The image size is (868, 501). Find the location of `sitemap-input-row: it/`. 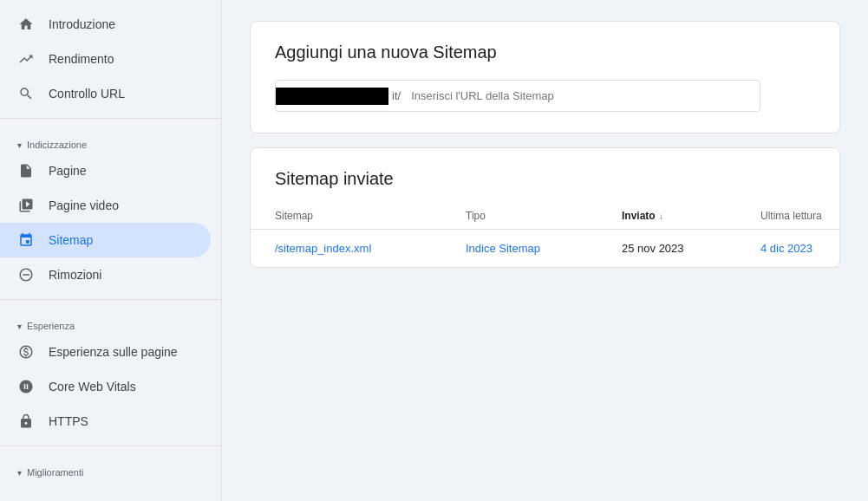

sitemap-input-row: it/ is located at coordinates (518, 95).